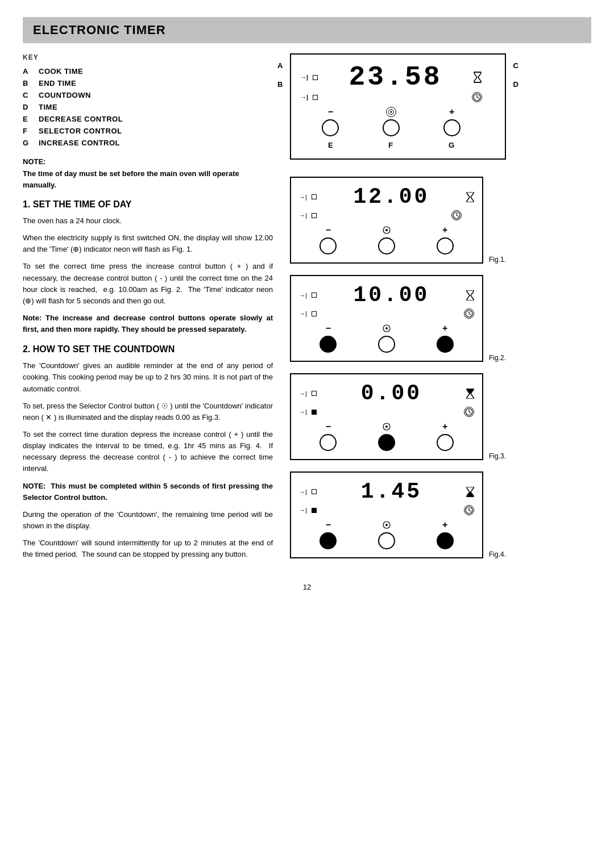  What do you see at coordinates (328, 246) in the screenshot?
I see `fig1-dec-circle` at bounding box center [328, 246].